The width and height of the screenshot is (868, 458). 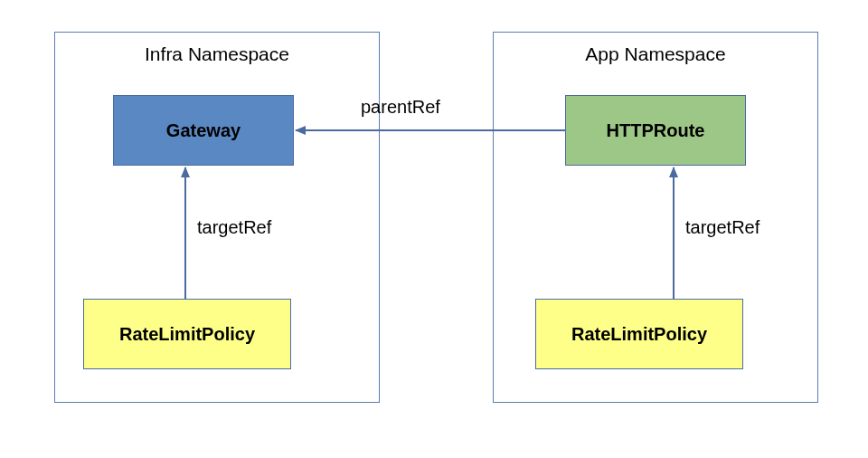 What do you see at coordinates (187, 334) in the screenshot?
I see `rlp-infra-node: RateLimitPolicy` at bounding box center [187, 334].